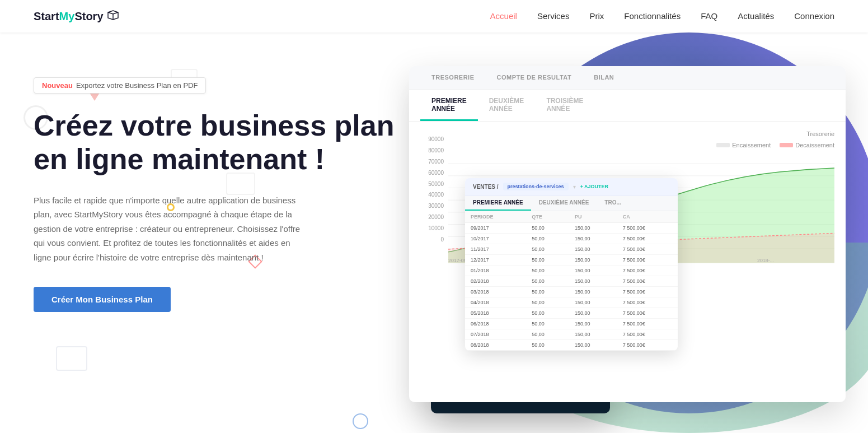 The image size is (868, 433). What do you see at coordinates (432, 206) in the screenshot?
I see `y-label-30k: 30000` at bounding box center [432, 206].